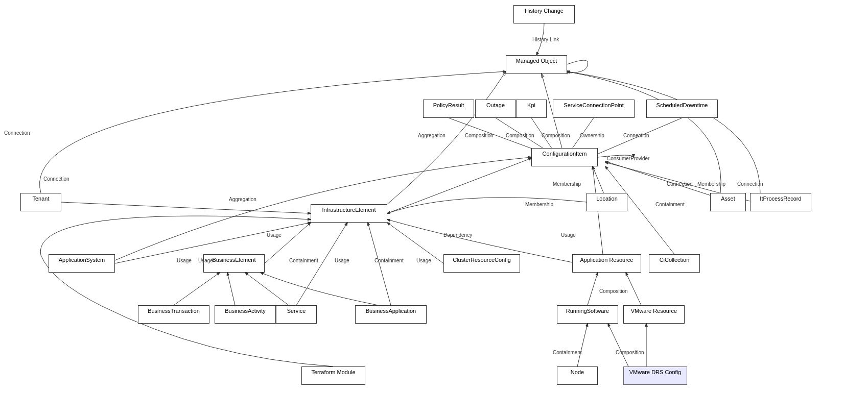 Image resolution: width=868 pixels, height=416 pixels. I want to click on node-scheduled-downtime: ScheduledDowntime, so click(682, 109).